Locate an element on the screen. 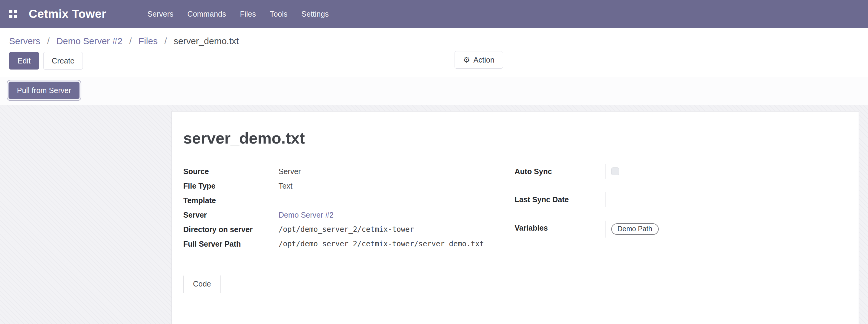  apps-grid-icon is located at coordinates (13, 14).